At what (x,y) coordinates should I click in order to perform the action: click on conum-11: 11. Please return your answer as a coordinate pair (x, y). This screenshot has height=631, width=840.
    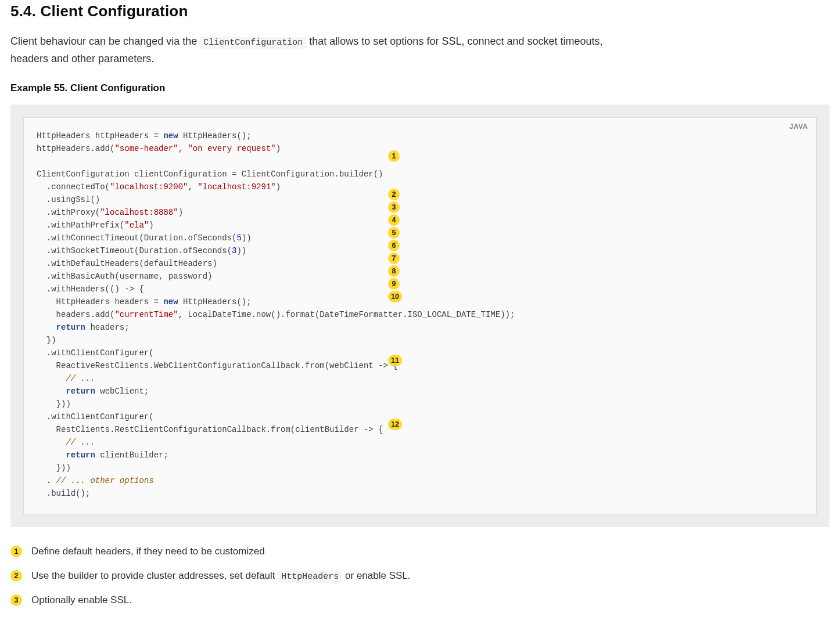
    Looking at the image, I should click on (395, 360).